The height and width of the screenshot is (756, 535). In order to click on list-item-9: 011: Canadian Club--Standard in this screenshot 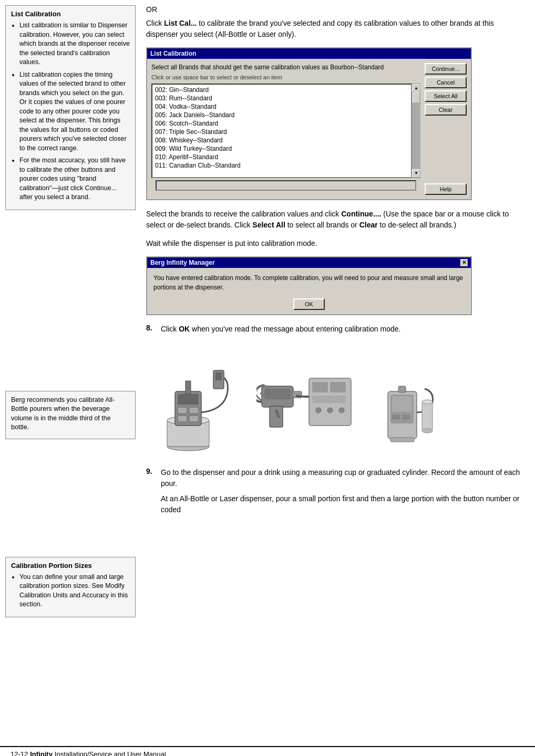, I will do `click(282, 165)`.